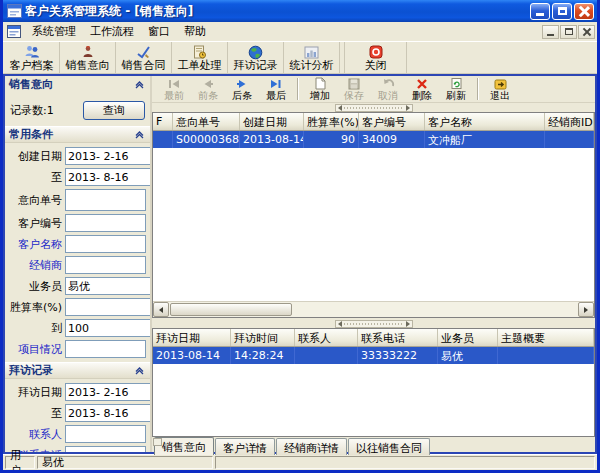 This screenshot has width=600, height=473. I want to click on row-cell: 14:28:24, so click(263, 356).